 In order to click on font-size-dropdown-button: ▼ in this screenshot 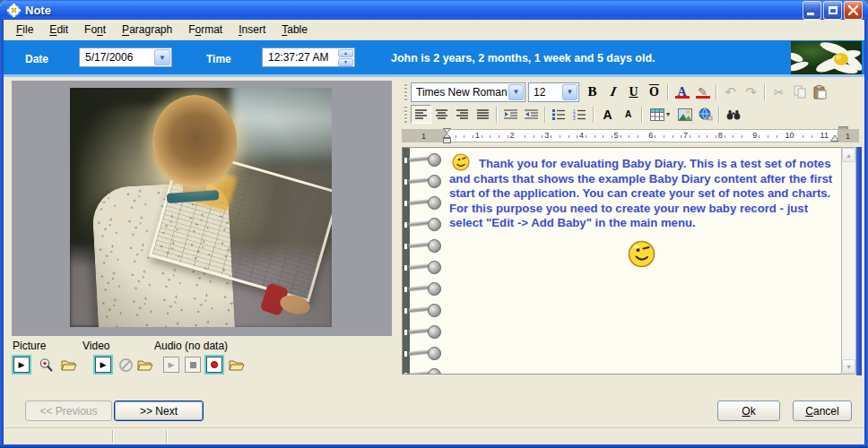, I will do `click(570, 92)`.